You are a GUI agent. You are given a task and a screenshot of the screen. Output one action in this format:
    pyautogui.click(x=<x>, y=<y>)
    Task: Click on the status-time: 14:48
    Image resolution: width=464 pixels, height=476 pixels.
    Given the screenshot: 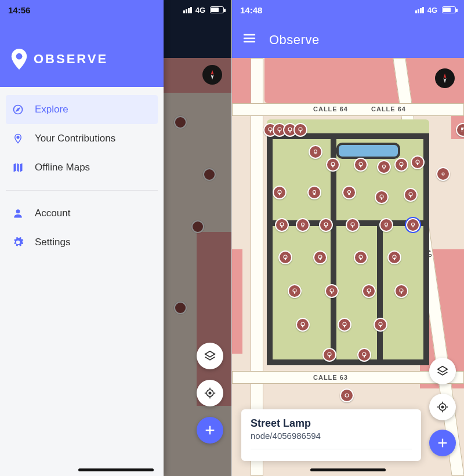 What is the action you would take?
    pyautogui.click(x=251, y=10)
    